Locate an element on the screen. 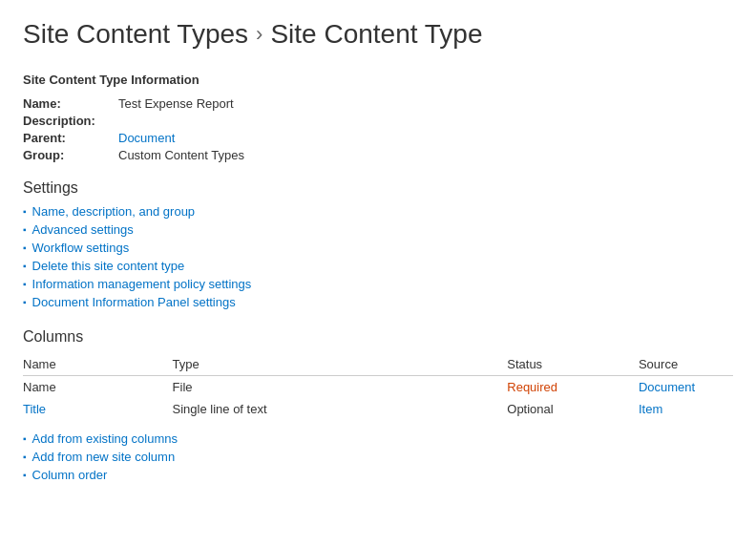  columns-table: Name Type Status Source Name File Requir… is located at coordinates (378, 387).